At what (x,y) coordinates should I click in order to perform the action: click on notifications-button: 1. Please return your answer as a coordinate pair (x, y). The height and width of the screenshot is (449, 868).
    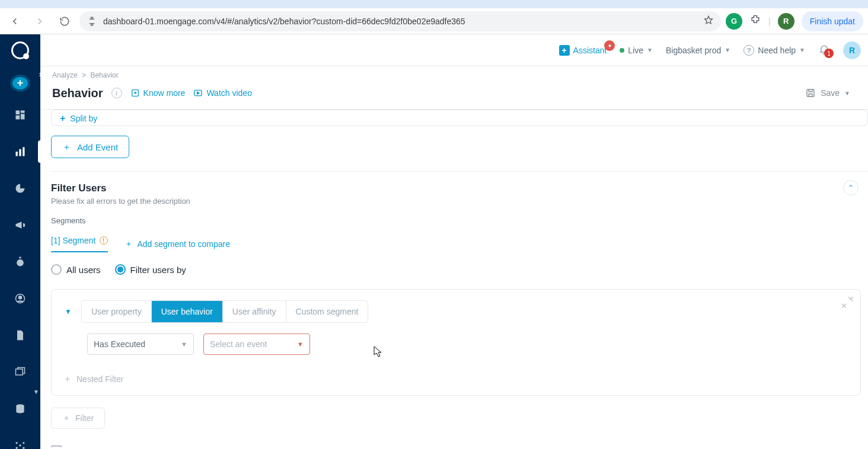
    Looking at the image, I should click on (824, 50).